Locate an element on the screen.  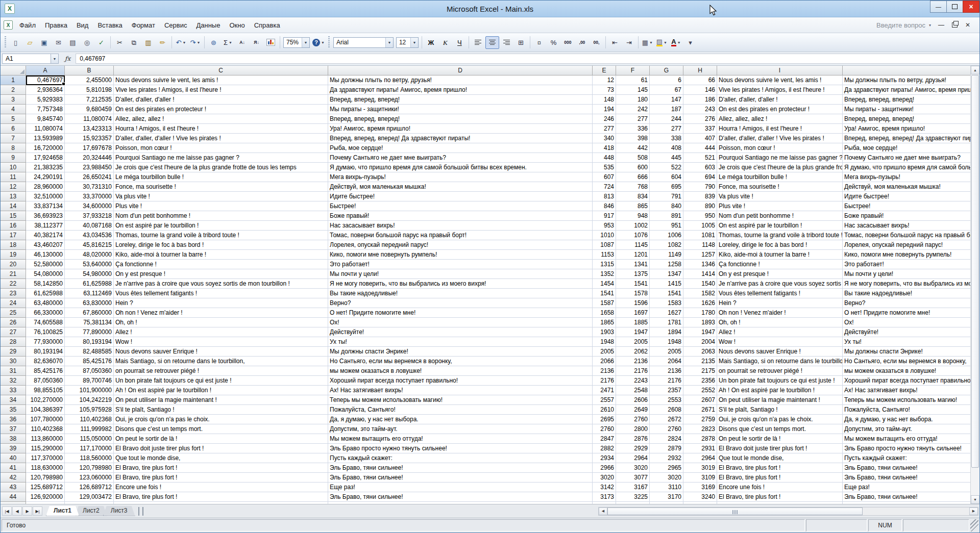
row-header: 35 is located at coordinates (13, 410).